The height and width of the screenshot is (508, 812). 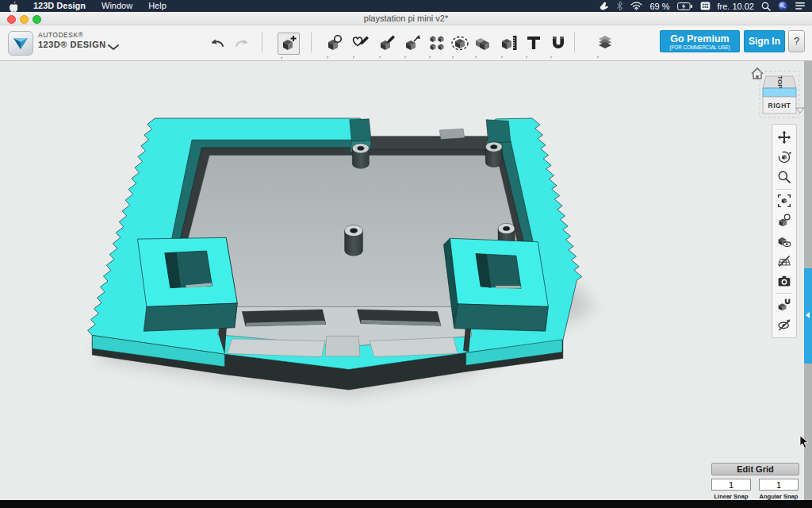 What do you see at coordinates (496, 284) in the screenshot?
I see `controller-port-boss-right` at bounding box center [496, 284].